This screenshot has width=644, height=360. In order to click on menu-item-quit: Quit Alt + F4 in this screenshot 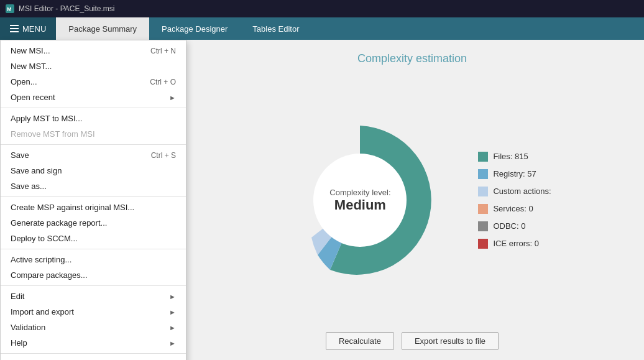, I will do `click(93, 358)`.